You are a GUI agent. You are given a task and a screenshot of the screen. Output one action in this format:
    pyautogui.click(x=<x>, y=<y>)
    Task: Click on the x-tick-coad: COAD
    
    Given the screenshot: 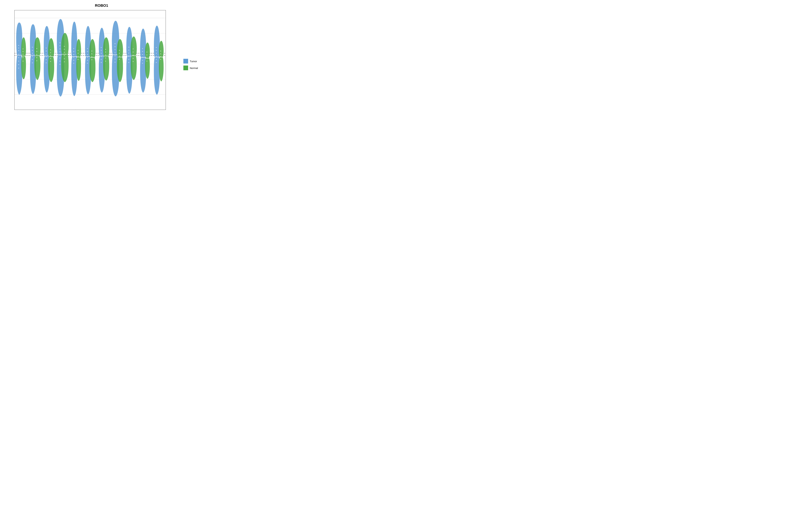 What is the action you would take?
    pyautogui.click(x=46, y=109)
    